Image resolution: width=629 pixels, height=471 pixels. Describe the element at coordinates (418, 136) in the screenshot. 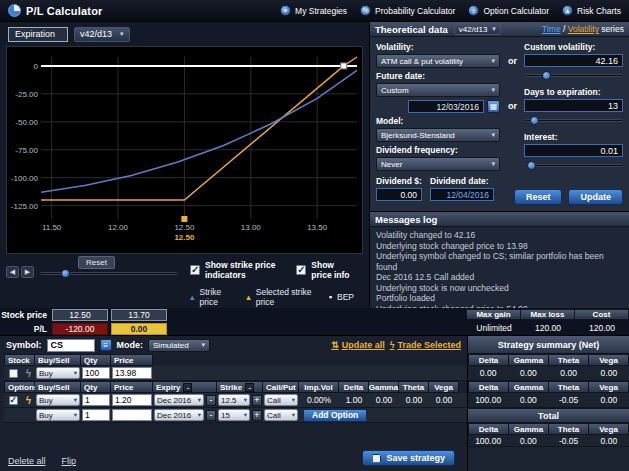

I see `model-select-value: Bjerksund-Stensland` at that location.